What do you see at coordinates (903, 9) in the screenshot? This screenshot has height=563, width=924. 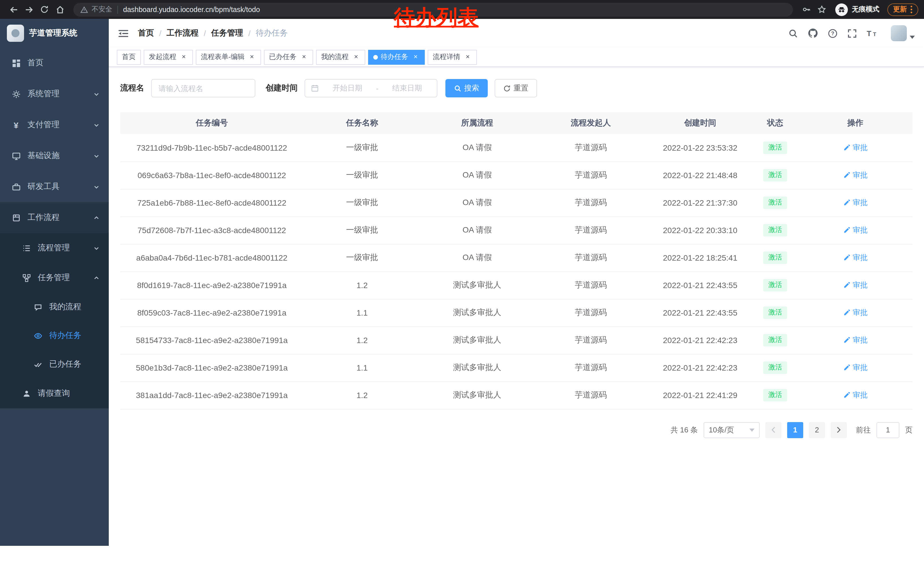 I see `browser-update-button: 更新` at bounding box center [903, 9].